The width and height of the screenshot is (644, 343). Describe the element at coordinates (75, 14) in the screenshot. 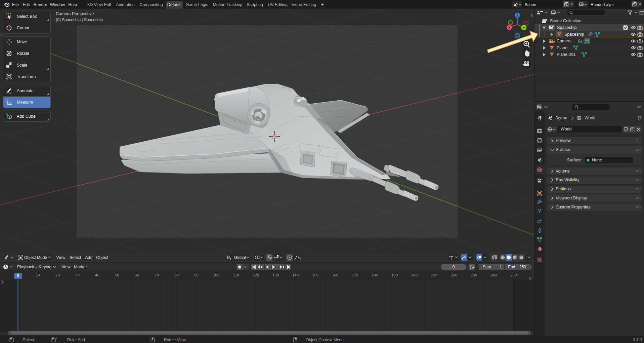

I see `svg-text: Camera Perspective` at that location.